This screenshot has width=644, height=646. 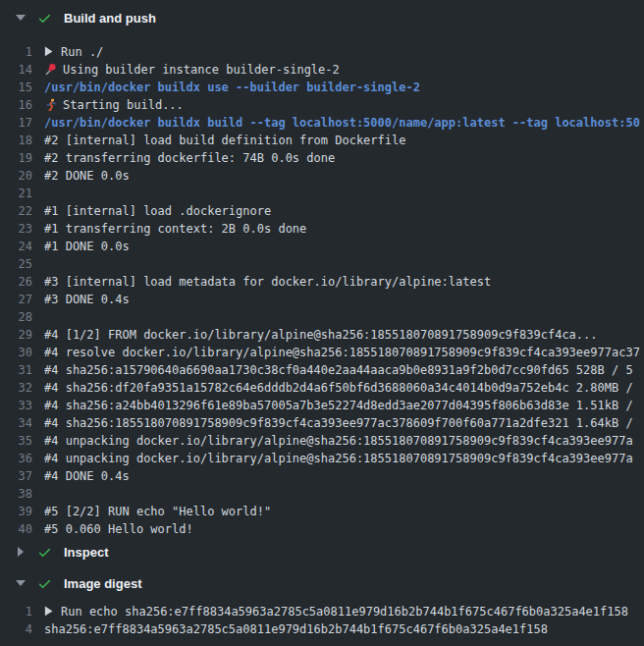 What do you see at coordinates (322, 629) in the screenshot?
I see `log-line: 4sha256:e7ff8834a5963a2785c5a0811e979d16…` at bounding box center [322, 629].